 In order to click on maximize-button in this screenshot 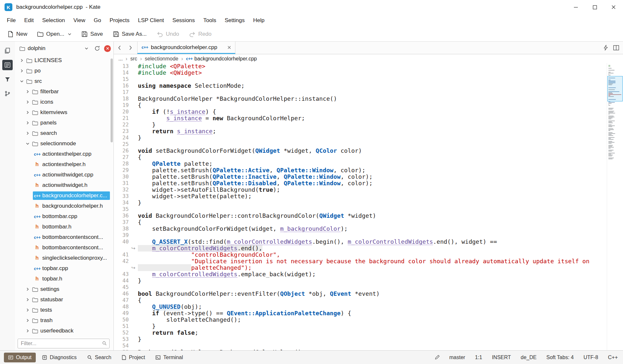, I will do `click(595, 7)`.